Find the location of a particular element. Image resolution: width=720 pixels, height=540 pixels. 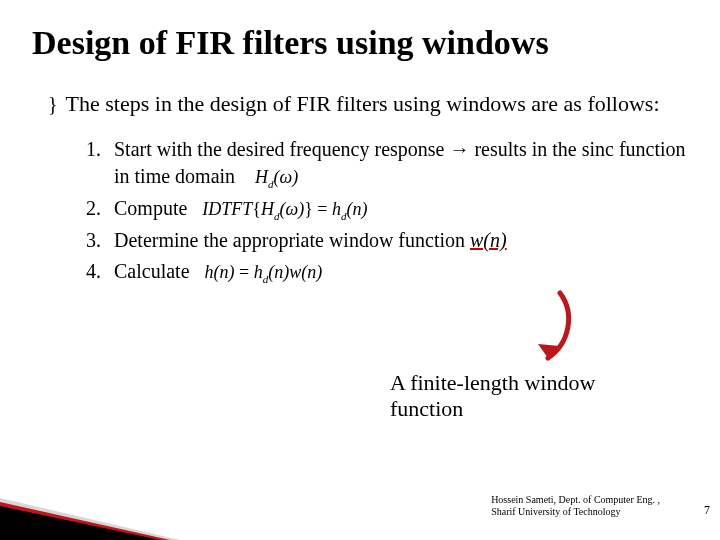

step-1: 1. Start with the desired frequency resp… is located at coordinates (387, 164).